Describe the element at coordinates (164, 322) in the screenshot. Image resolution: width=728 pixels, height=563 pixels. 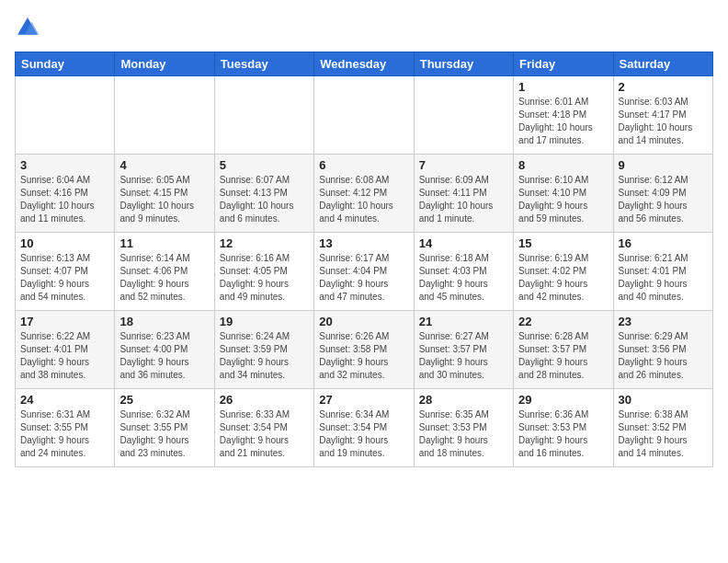
I see `day-number: 18` at that location.